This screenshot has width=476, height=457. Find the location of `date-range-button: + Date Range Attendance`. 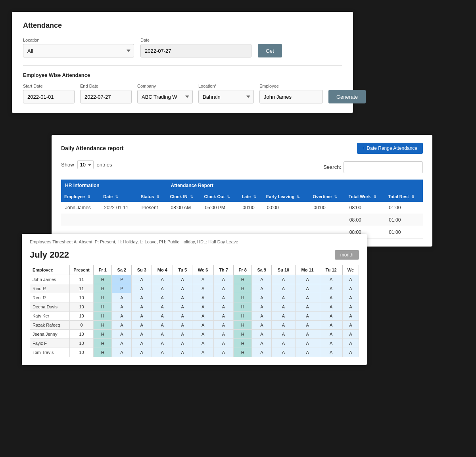

date-range-button: + Date Range Attendance is located at coordinates (390, 148).